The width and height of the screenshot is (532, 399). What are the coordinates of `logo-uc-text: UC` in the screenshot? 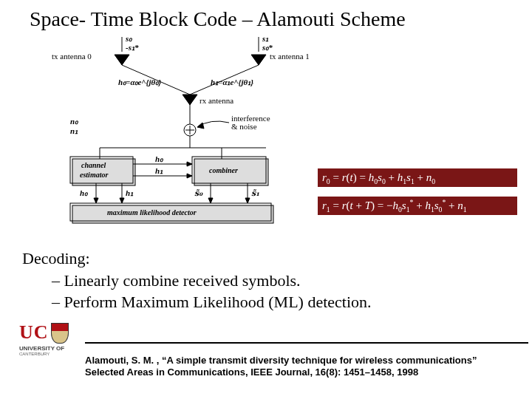 It's located at (34, 332).